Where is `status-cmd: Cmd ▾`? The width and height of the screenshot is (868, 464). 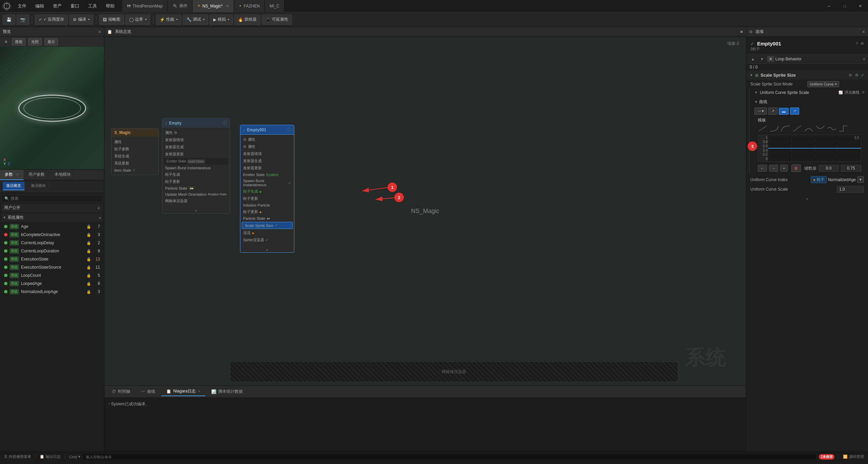 status-cmd: Cmd ▾ is located at coordinates (75, 457).